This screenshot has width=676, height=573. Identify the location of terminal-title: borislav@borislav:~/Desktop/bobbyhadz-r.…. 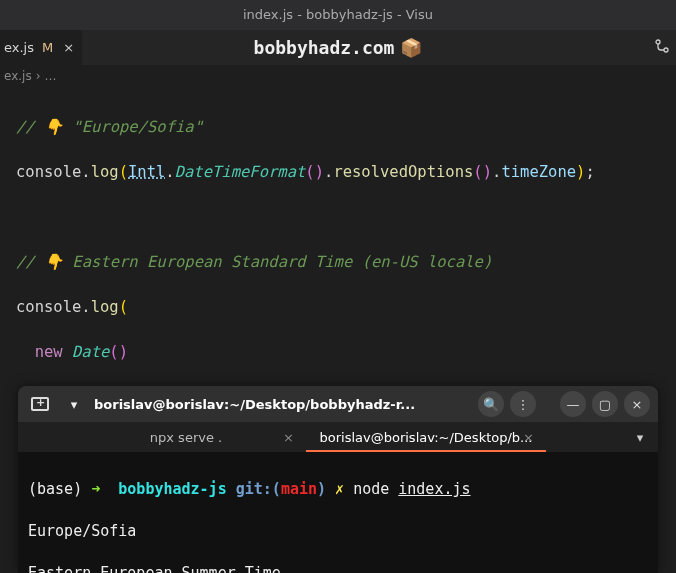
(283, 404).